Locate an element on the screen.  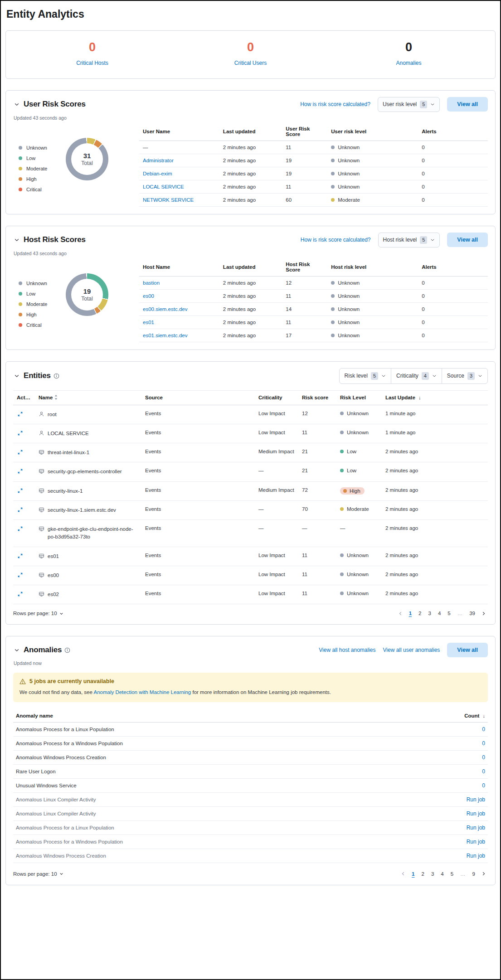
entity-name-text: security-linux-1.siem.estc.dev is located at coordinates (82, 510).